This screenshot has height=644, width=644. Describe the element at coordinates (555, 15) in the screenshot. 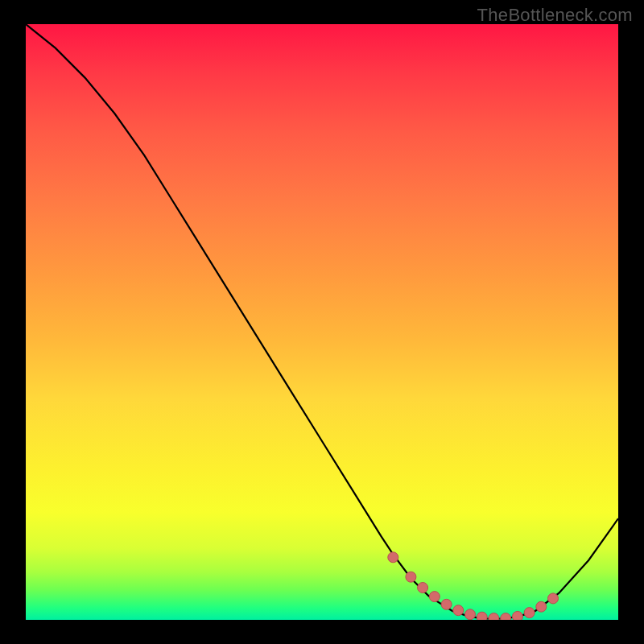

I see `watermark-text: TheBottleneck.com` at that location.